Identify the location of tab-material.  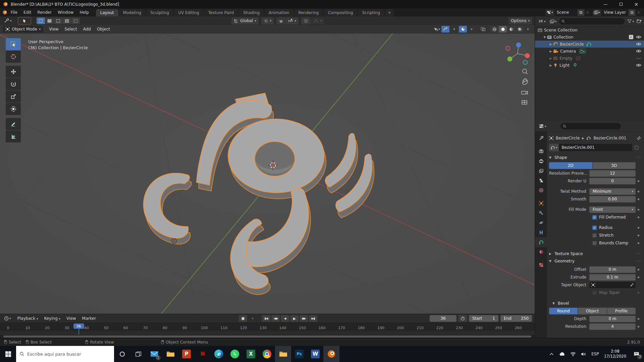
(541, 252).